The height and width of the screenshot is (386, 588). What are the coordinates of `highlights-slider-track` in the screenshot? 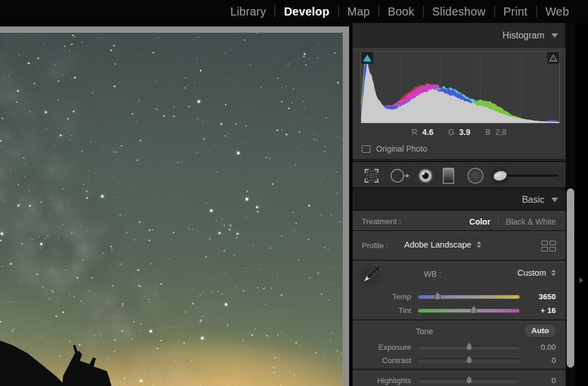 It's located at (469, 380).